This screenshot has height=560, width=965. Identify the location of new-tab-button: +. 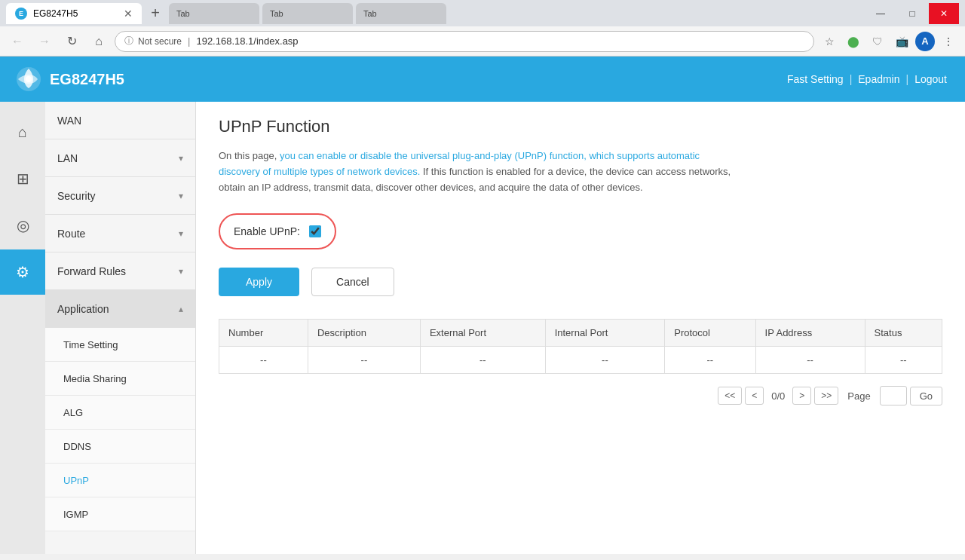
(155, 14).